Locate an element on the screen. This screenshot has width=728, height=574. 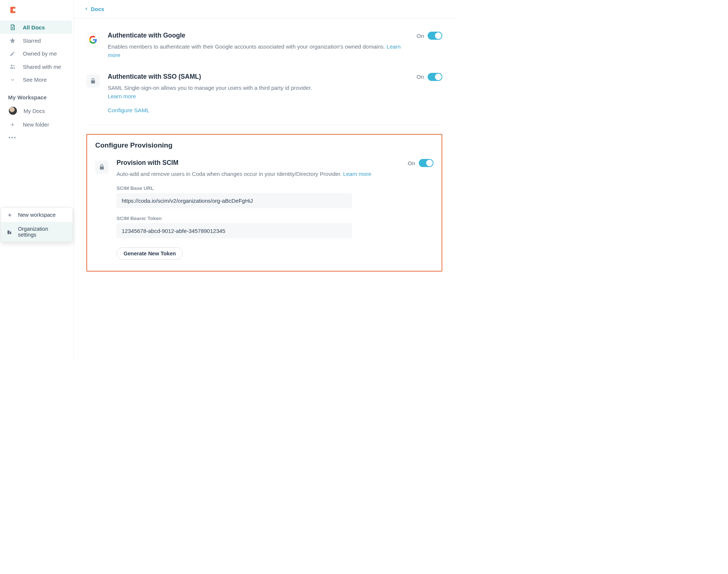
setting-title: Authenticate with Google is located at coordinates (258, 35).